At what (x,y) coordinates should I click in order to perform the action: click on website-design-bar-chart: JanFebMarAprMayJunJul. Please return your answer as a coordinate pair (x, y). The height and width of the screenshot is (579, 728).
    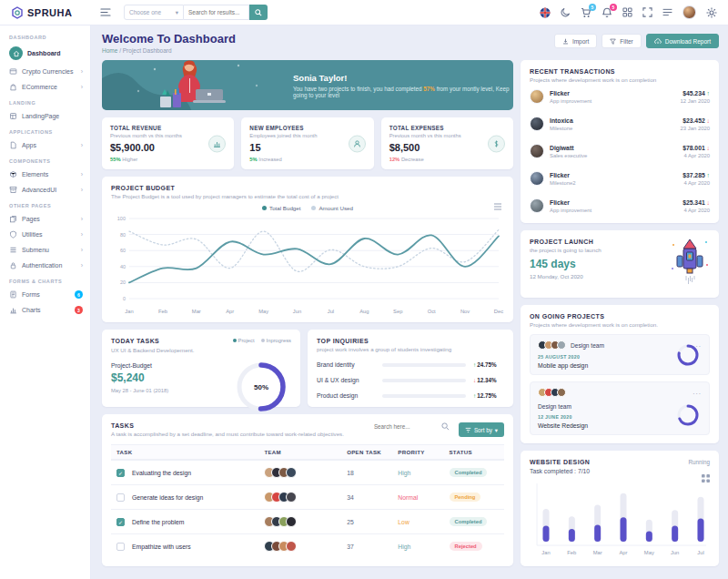
    Looking at the image, I should click on (620, 519).